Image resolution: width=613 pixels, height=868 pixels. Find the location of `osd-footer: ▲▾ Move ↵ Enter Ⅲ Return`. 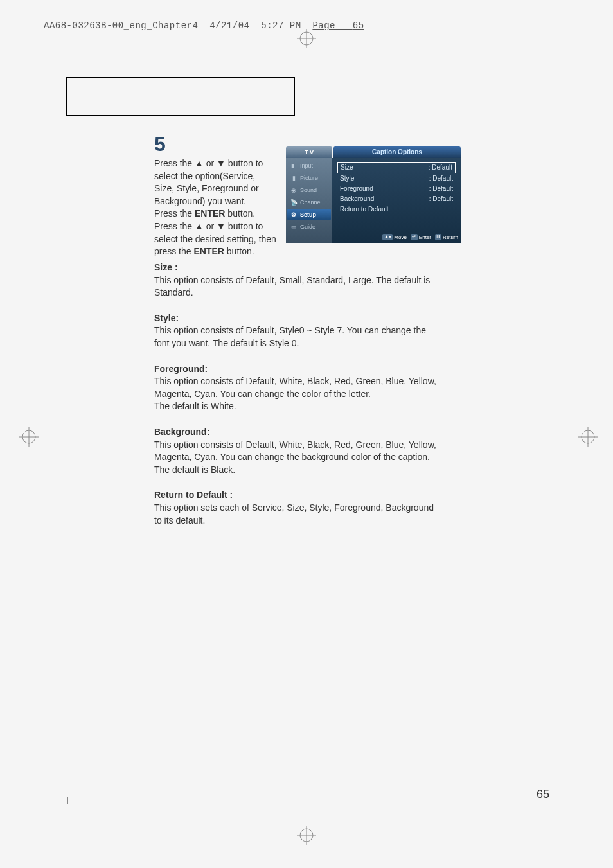

osd-footer: ▲▾ Move ↵ Enter Ⅲ Return is located at coordinates (420, 237).